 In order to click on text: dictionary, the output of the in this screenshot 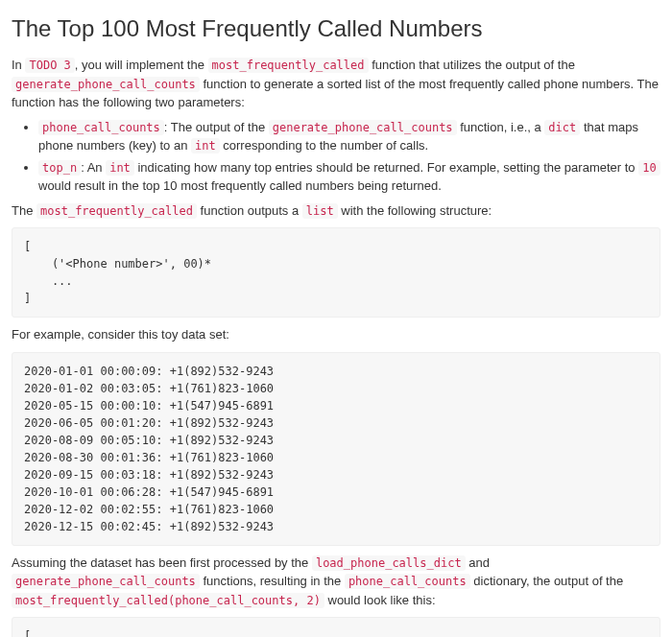, I will do `click(547, 581)`.